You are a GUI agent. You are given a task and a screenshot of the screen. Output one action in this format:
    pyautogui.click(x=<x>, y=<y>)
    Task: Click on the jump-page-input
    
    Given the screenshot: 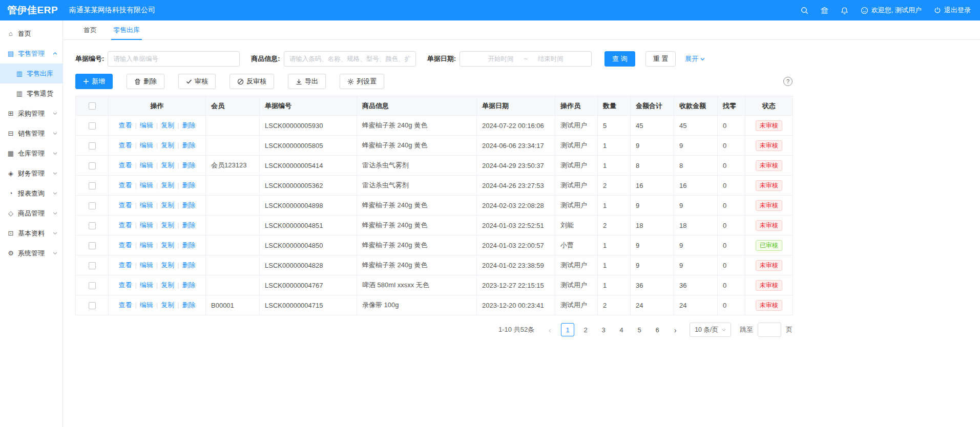 What is the action you would take?
    pyautogui.click(x=769, y=330)
    